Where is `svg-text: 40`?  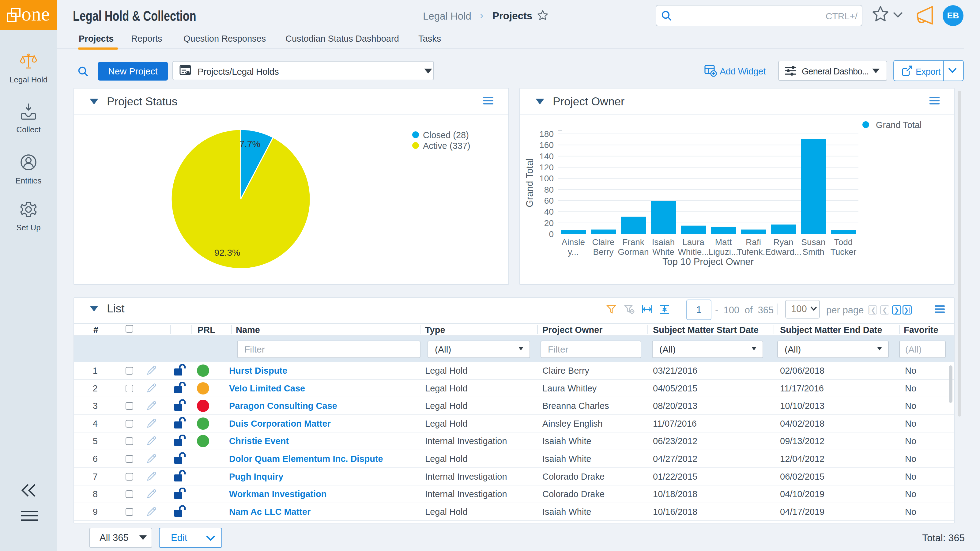 svg-text: 40 is located at coordinates (549, 212).